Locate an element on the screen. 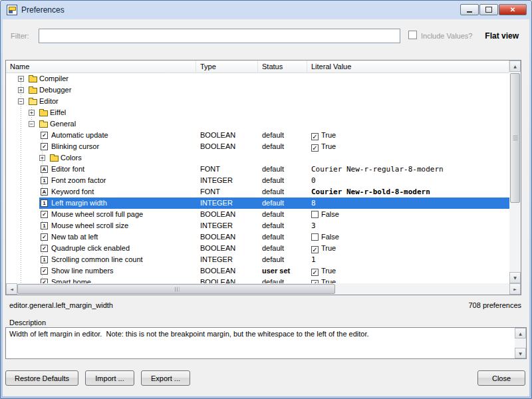  horizontal-scrollbar: ◄ ► is located at coordinates (263, 289).